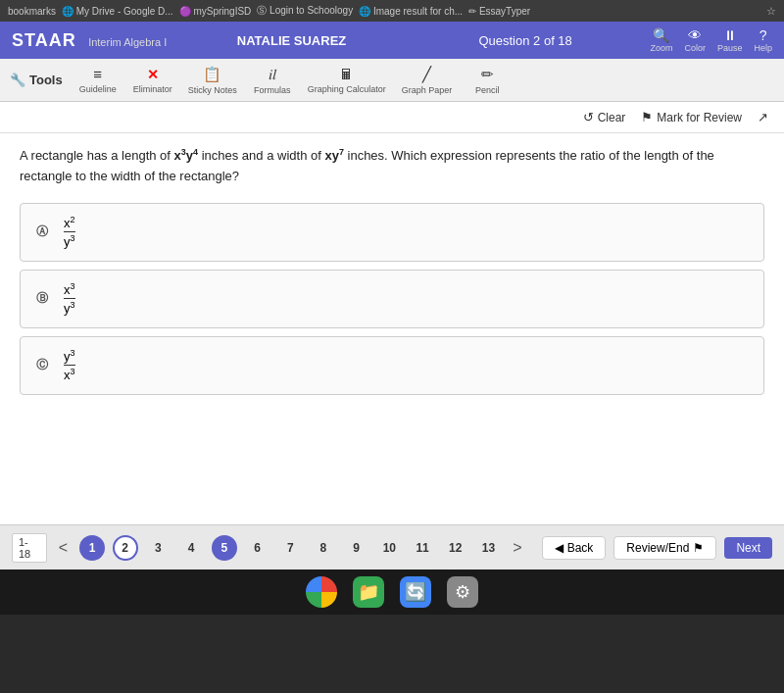 This screenshot has width=784, height=693. I want to click on back-arrow-icon: ◀, so click(559, 548).